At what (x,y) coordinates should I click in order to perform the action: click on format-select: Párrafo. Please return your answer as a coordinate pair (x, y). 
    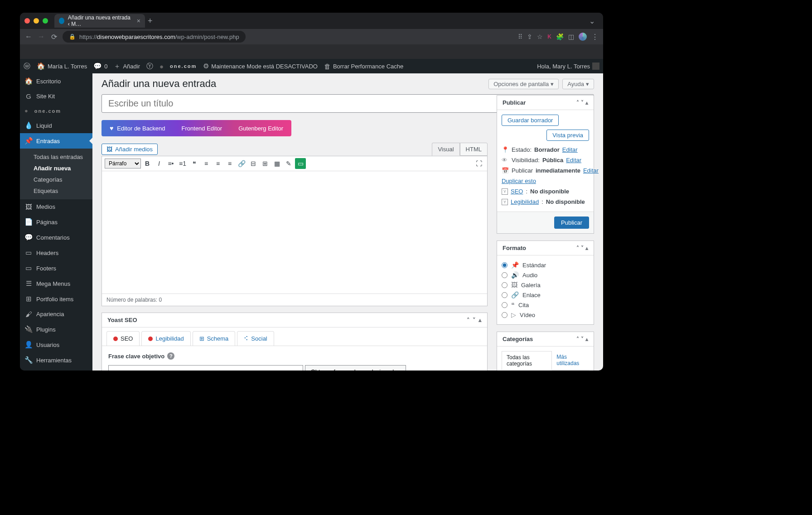
    Looking at the image, I should click on (123, 164).